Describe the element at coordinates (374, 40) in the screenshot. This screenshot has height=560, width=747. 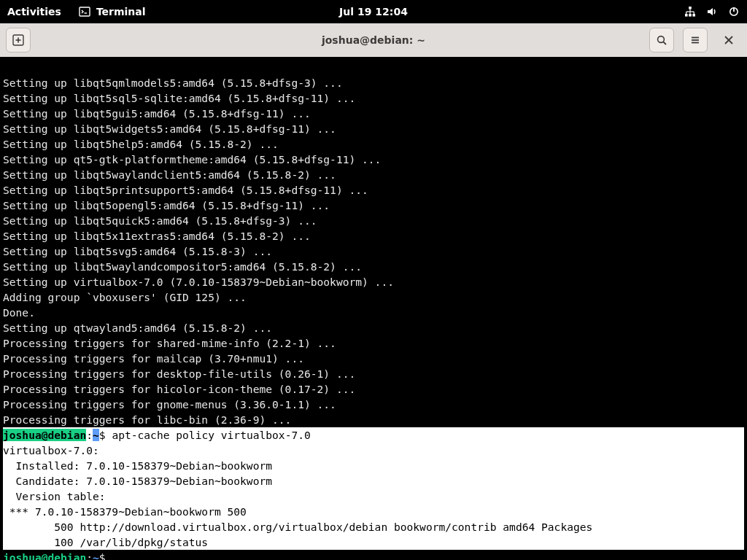
I see `window-title: joshua@debian: ~` at that location.